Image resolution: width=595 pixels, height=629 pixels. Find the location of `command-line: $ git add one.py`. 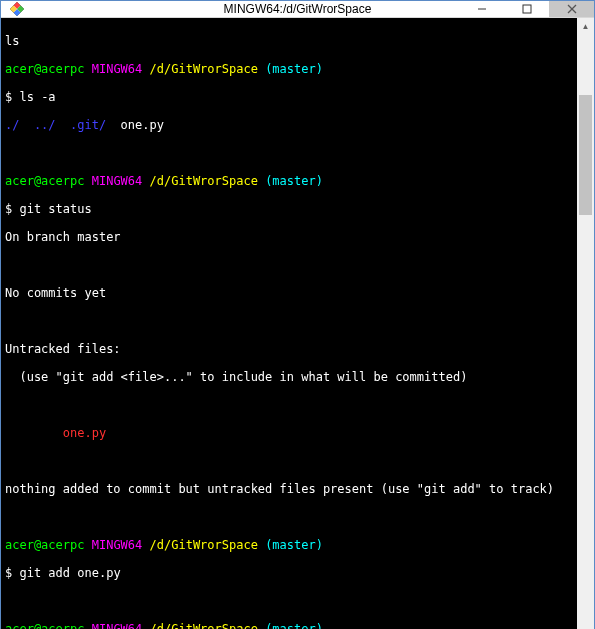

command-line: $ git add one.py is located at coordinates (289, 573).